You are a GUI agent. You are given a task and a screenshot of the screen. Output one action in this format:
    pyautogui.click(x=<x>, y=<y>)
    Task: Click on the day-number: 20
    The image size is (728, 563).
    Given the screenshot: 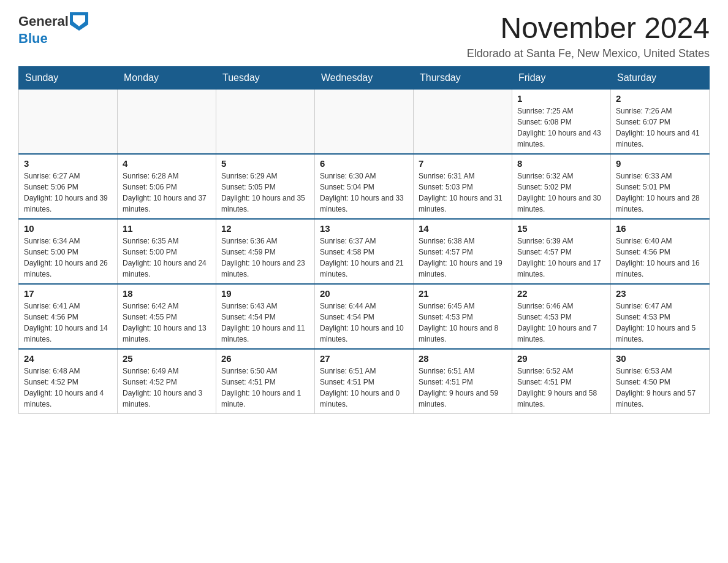 What is the action you would take?
    pyautogui.click(x=364, y=293)
    